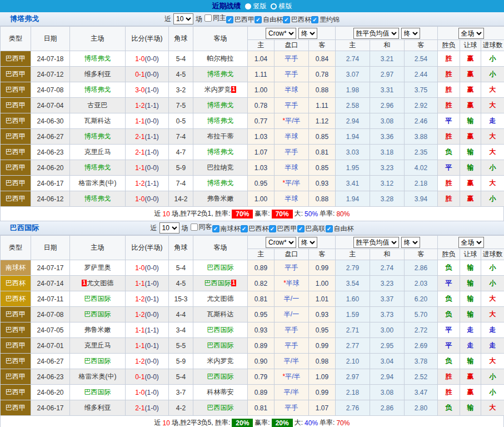  I want to click on home-team-link: 尤文图德, so click(100, 283).